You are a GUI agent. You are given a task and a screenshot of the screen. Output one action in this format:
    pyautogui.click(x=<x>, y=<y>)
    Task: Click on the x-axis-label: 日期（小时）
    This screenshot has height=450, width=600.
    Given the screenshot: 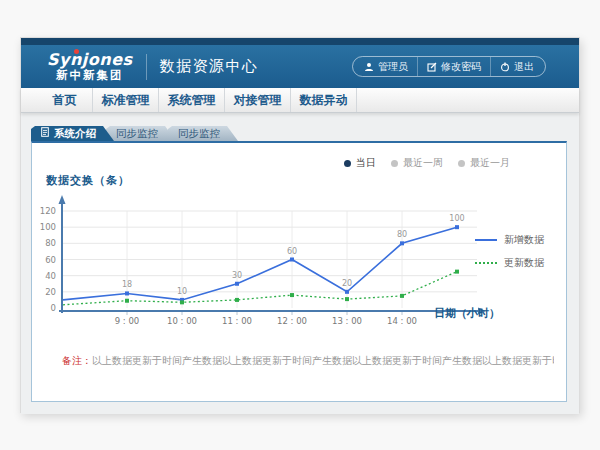 What is the action you would take?
    pyautogui.click(x=467, y=314)
    